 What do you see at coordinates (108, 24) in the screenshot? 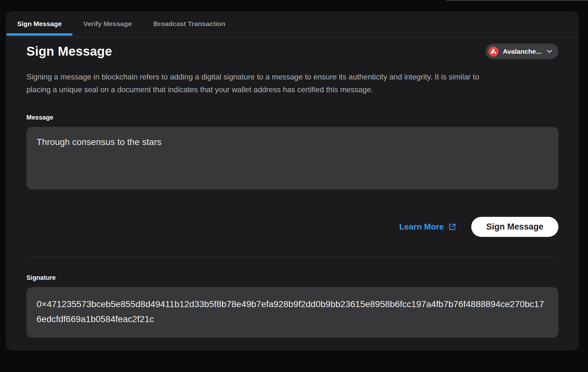
I see `tab-verify-message: Verify Message` at bounding box center [108, 24].